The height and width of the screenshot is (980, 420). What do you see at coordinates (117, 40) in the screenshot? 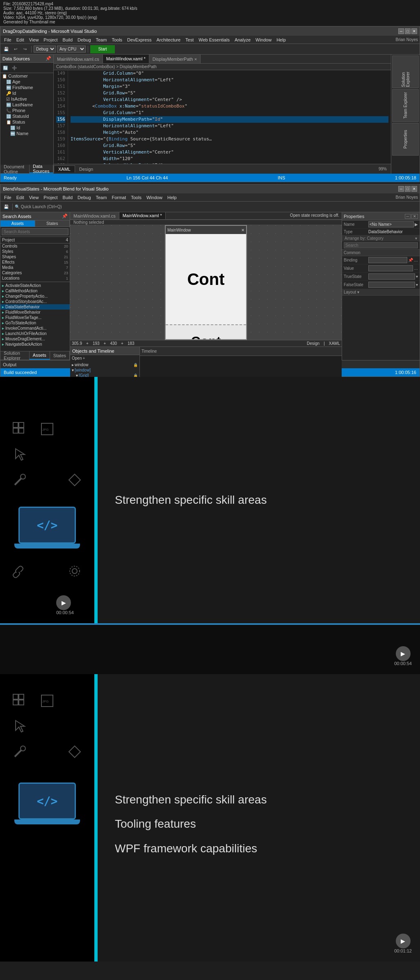
I see `menu-tools: Tools` at bounding box center [117, 40].